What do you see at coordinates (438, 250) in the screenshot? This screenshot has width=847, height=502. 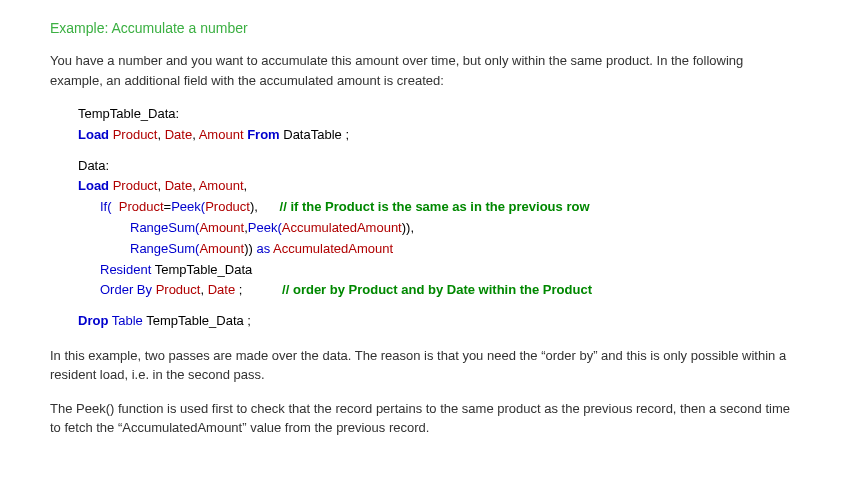 I see `code-line: RangeSum(Amount)) as AccumulatedAmount` at bounding box center [438, 250].